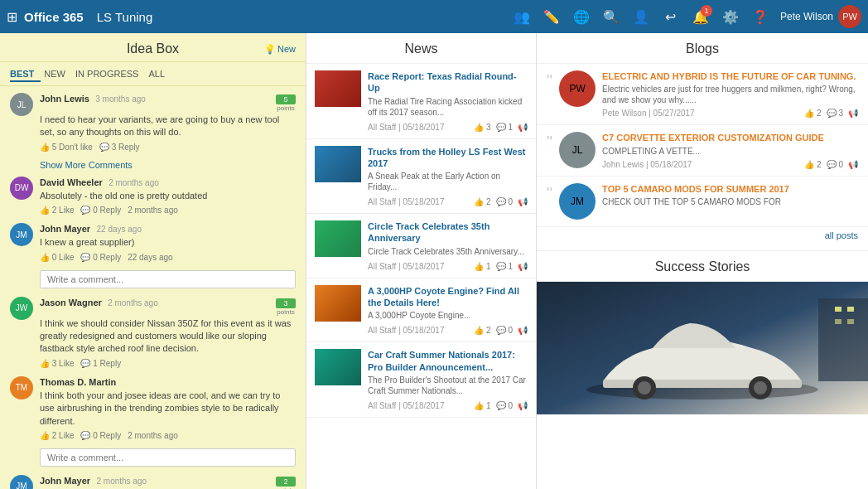 The width and height of the screenshot is (868, 489). Describe the element at coordinates (78, 382) in the screenshot. I see `comment-author: Thomas D. Martin` at that location.